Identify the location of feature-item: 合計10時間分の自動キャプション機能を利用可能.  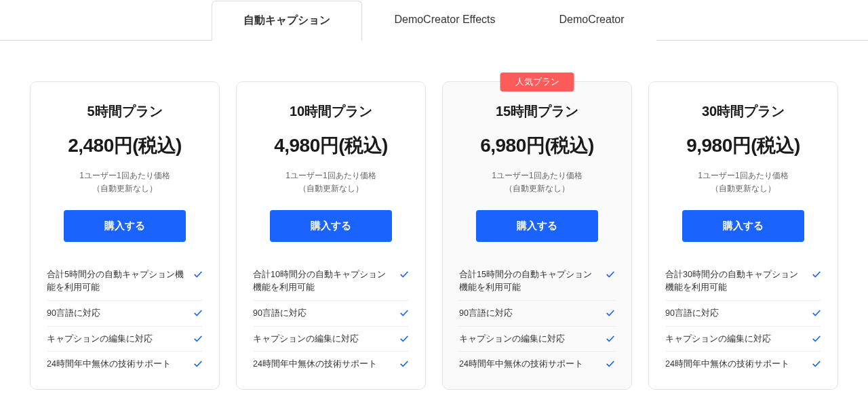
(331, 282).